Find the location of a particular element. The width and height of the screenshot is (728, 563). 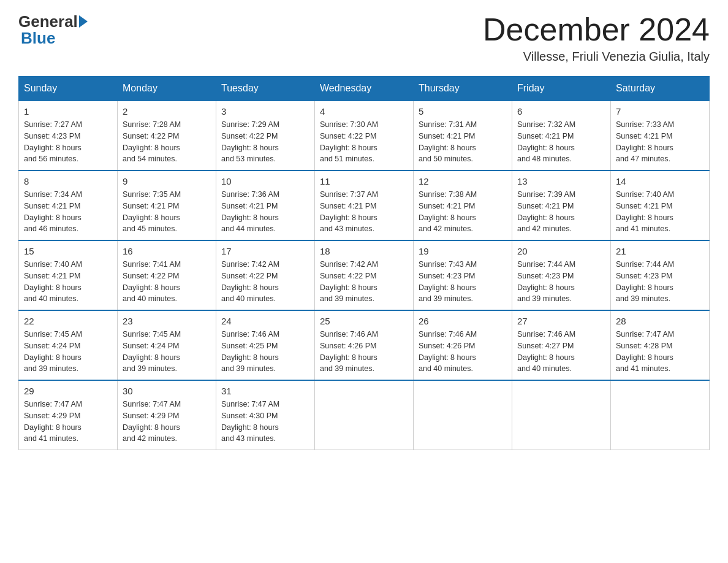

day-cell-11: 11Sunrise: 7:37 AM Sunset: 4:21 PM Dayli… is located at coordinates (364, 205).